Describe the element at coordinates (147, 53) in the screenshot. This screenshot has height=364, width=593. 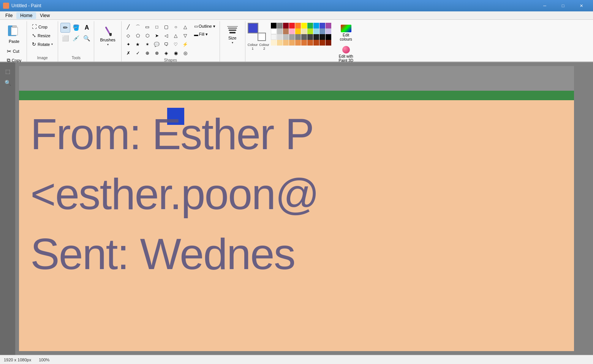
I see `shape-misc3: ⊕` at that location.